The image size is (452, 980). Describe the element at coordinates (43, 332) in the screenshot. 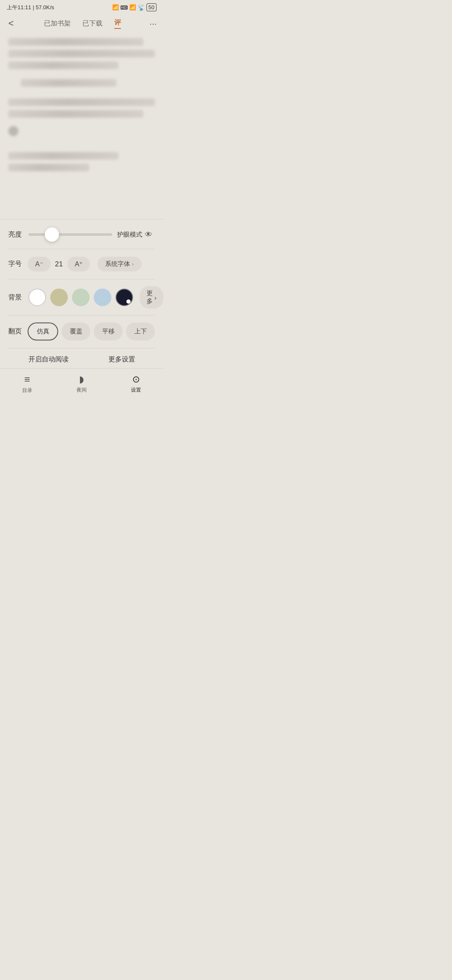

I see `pageturn-simulated-button: 仿真` at that location.